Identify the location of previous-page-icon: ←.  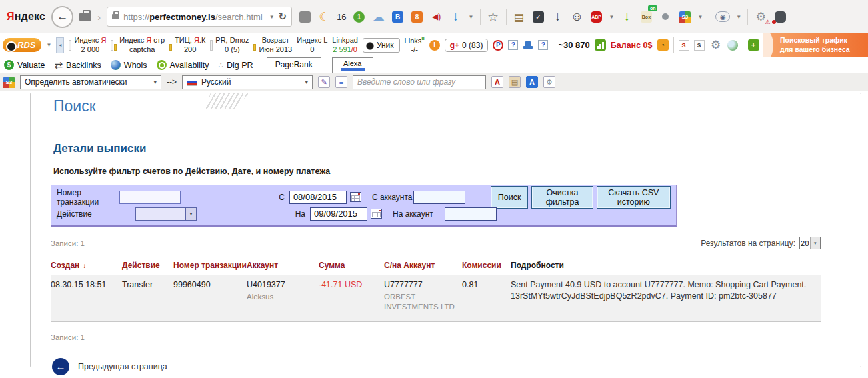
(61, 367).